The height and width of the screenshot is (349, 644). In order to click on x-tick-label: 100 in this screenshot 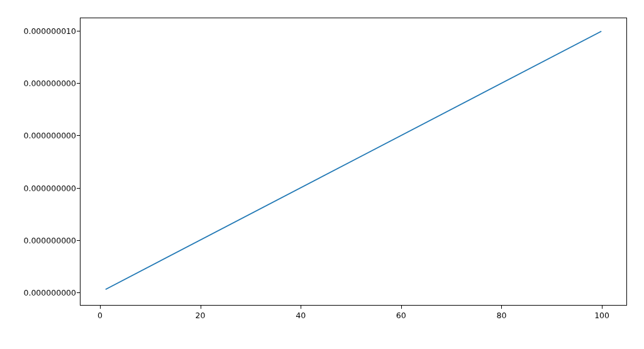, I will do `click(602, 316)`.